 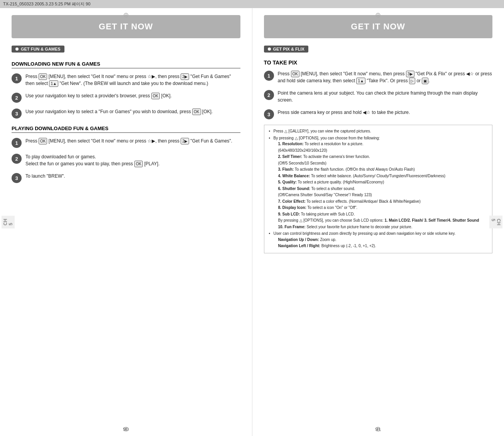 What do you see at coordinates (378, 27) in the screenshot?
I see `right-page-title: GET IT NOW` at bounding box center [378, 27].